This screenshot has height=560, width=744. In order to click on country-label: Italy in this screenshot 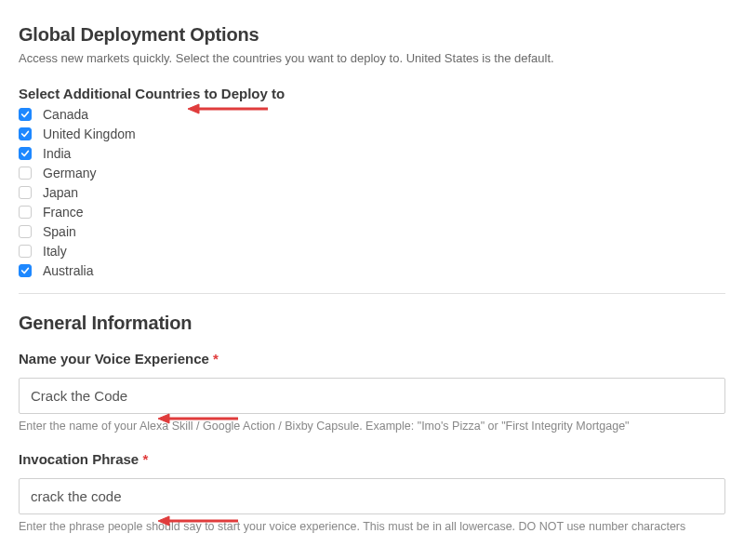, I will do `click(55, 251)`.